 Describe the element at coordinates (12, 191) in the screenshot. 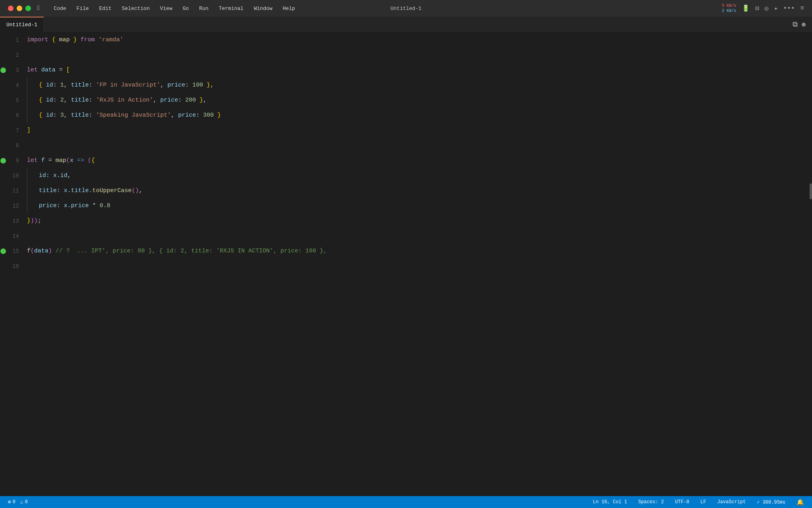

I see `line-gutter-11: 11` at that location.